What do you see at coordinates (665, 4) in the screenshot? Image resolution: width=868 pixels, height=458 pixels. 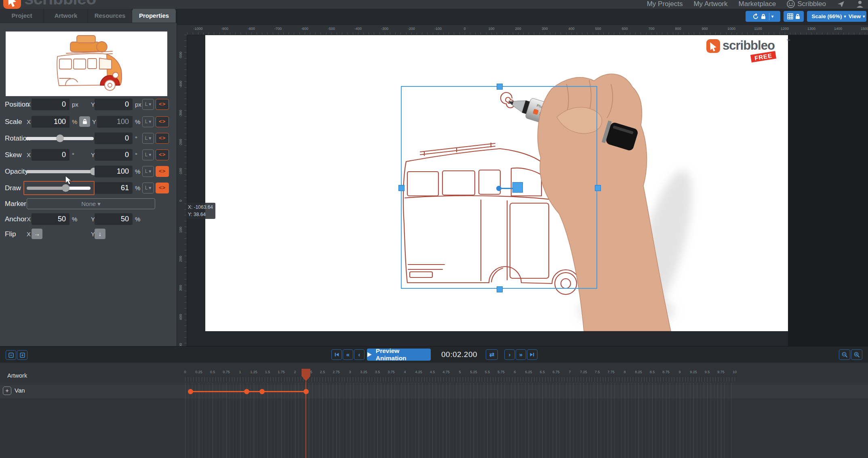 I see `menu-my-projects: My Projects` at bounding box center [665, 4].